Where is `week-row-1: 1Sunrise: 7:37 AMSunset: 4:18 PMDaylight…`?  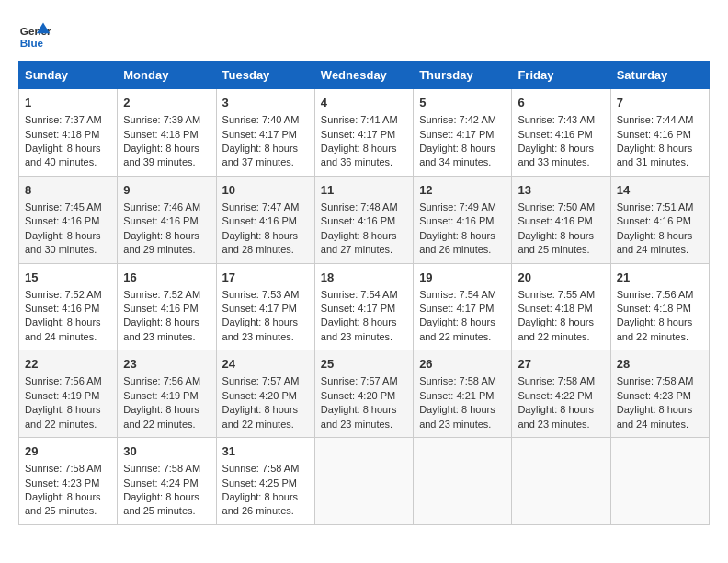
week-row-1: 1Sunrise: 7:37 AMSunset: 4:18 PMDaylight… is located at coordinates (364, 132).